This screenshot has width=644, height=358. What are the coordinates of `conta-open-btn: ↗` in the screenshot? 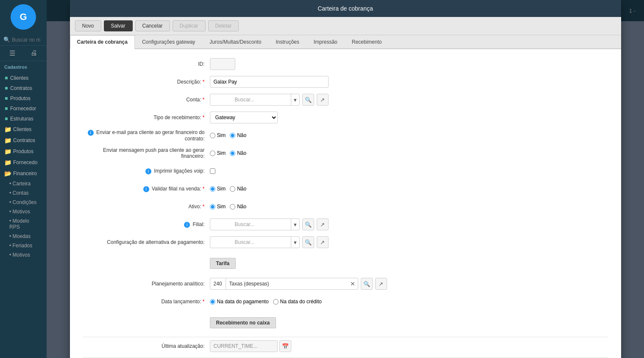 It's located at (323, 100).